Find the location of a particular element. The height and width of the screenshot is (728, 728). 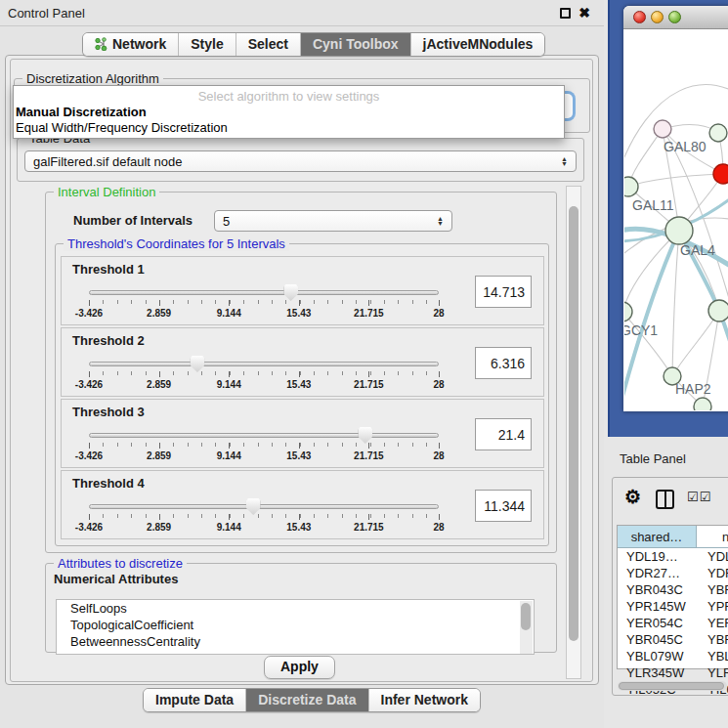

threshold-value-field: 14.713 is located at coordinates (503, 291).